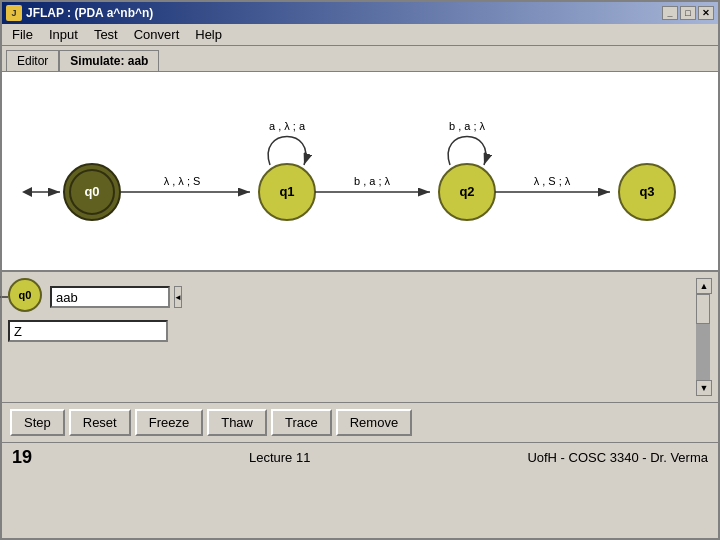 This screenshot has height=540, width=720. Describe the element at coordinates (287, 152) in the screenshot. I see `self-loop-q1` at that location.